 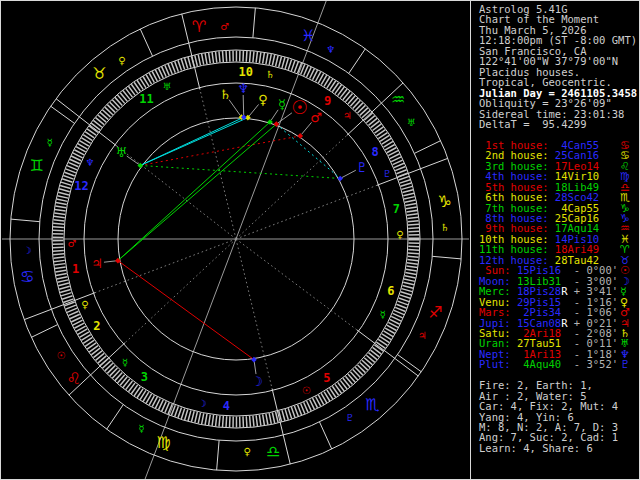 What do you see at coordinates (81, 186) in the screenshot?
I see `house-number: 12` at bounding box center [81, 186].